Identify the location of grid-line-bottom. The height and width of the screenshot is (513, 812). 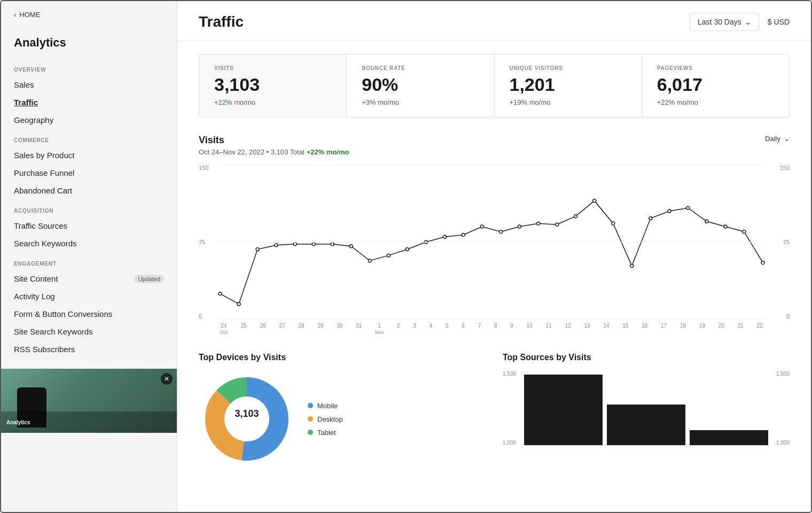
(491, 320).